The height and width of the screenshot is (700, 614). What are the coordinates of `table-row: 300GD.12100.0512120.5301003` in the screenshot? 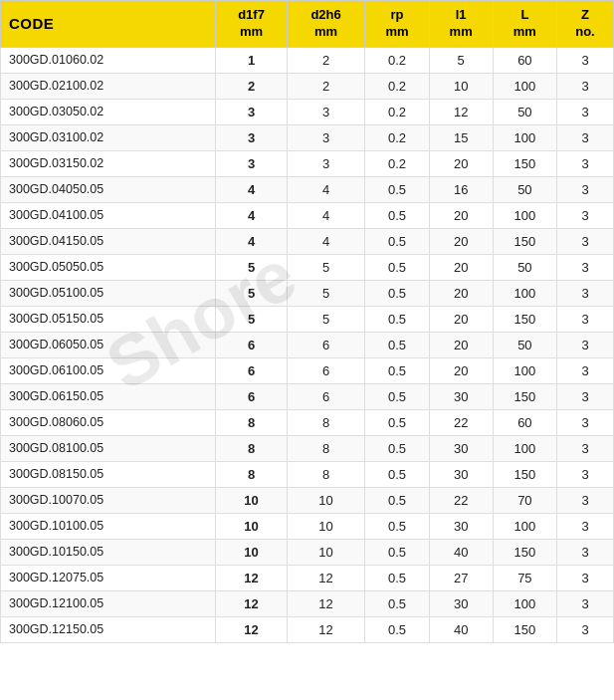 It's located at (307, 603).